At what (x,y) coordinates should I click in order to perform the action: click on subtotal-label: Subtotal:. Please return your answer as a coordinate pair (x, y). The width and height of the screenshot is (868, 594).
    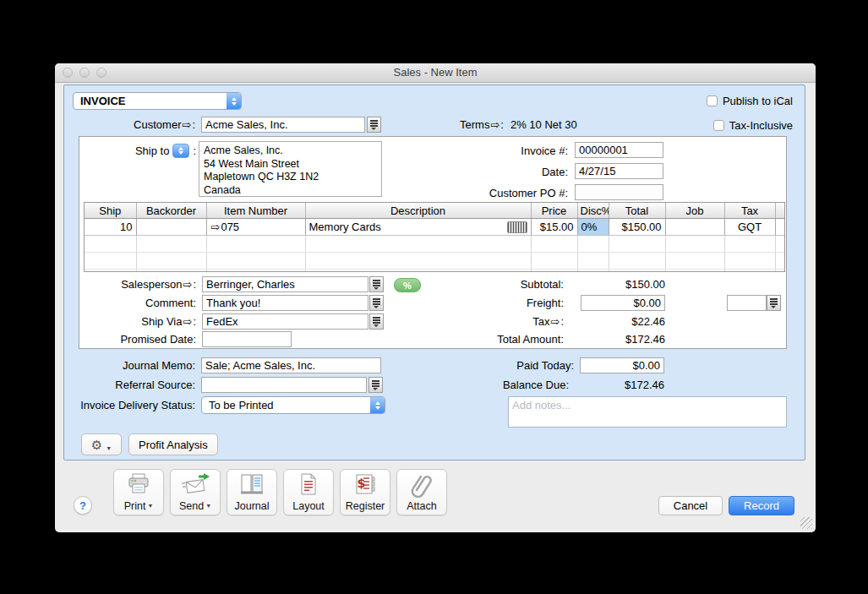
    Looking at the image, I should click on (505, 284).